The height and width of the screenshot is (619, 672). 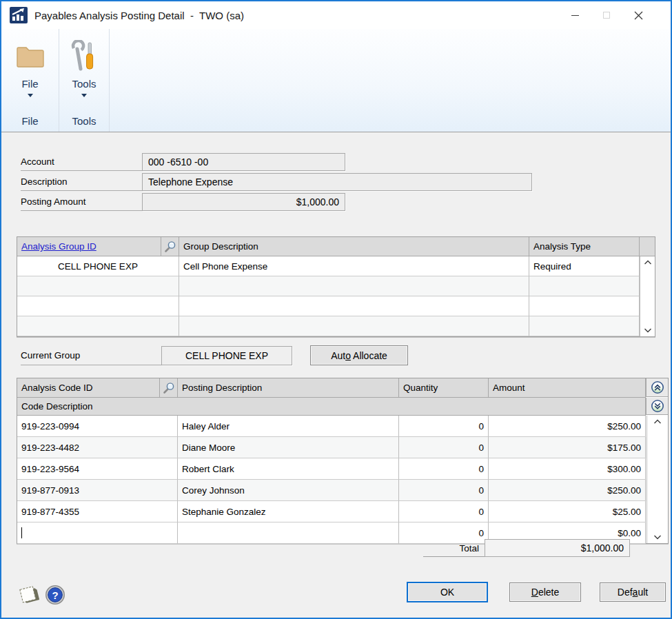 What do you see at coordinates (288, 469) in the screenshot?
I see `posting-description-cell: Robert Clark` at bounding box center [288, 469].